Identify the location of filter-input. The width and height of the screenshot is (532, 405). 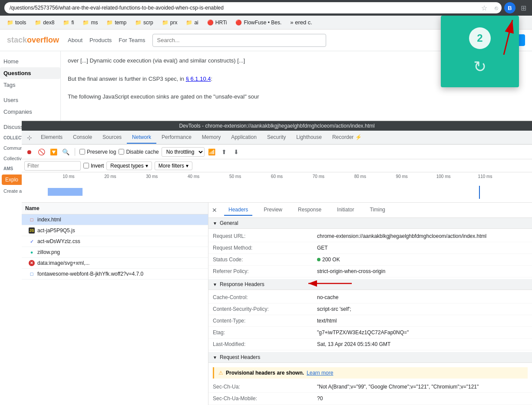
(53, 166).